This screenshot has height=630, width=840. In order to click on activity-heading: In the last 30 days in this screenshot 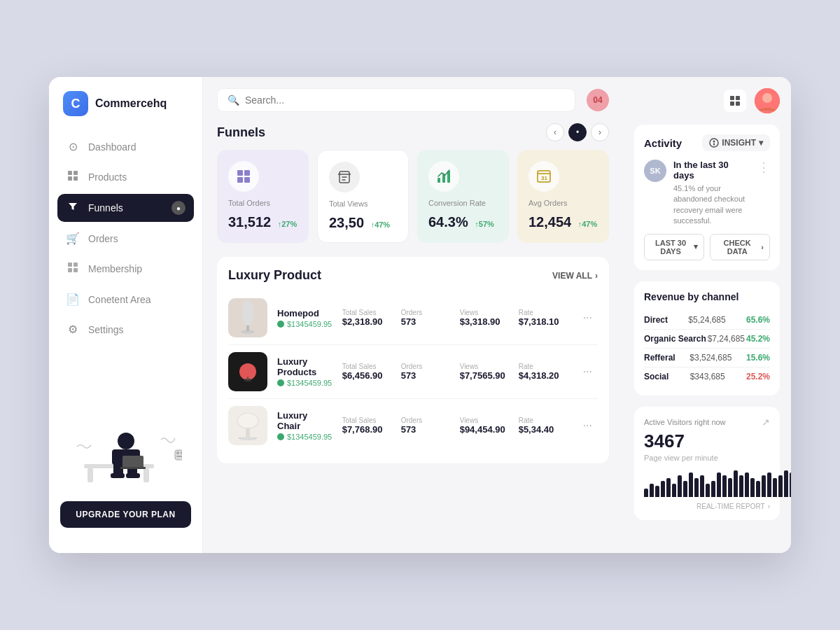, I will do `click(712, 170)`.